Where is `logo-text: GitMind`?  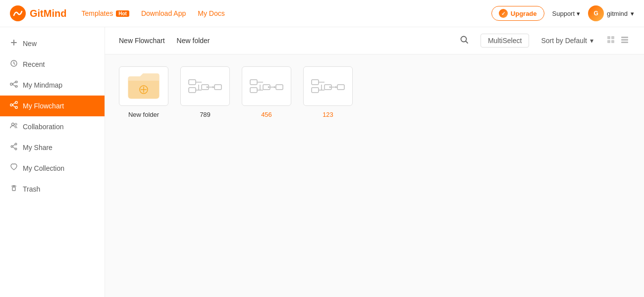
logo-text: GitMind is located at coordinates (48, 14).